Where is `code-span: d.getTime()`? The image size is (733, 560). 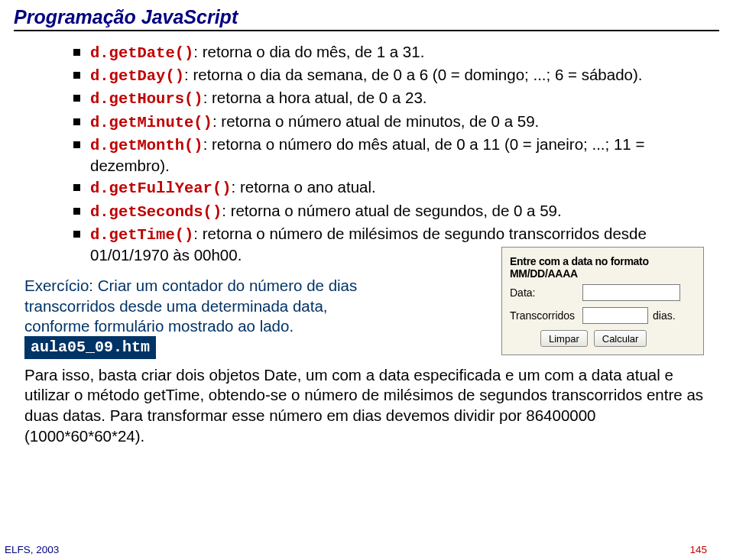
code-span: d.getTime() is located at coordinates (142, 235).